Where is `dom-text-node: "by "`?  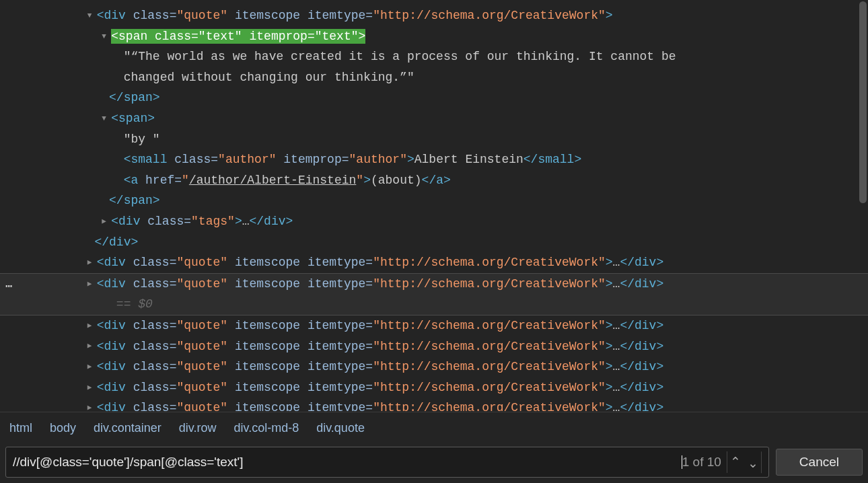 dom-text-node: "by " is located at coordinates (434, 140).